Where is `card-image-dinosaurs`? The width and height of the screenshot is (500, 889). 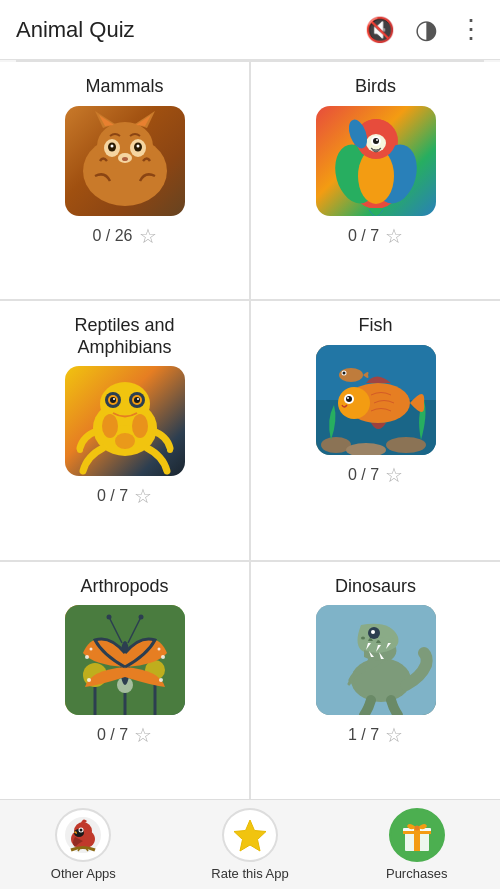 card-image-dinosaurs is located at coordinates (376, 660).